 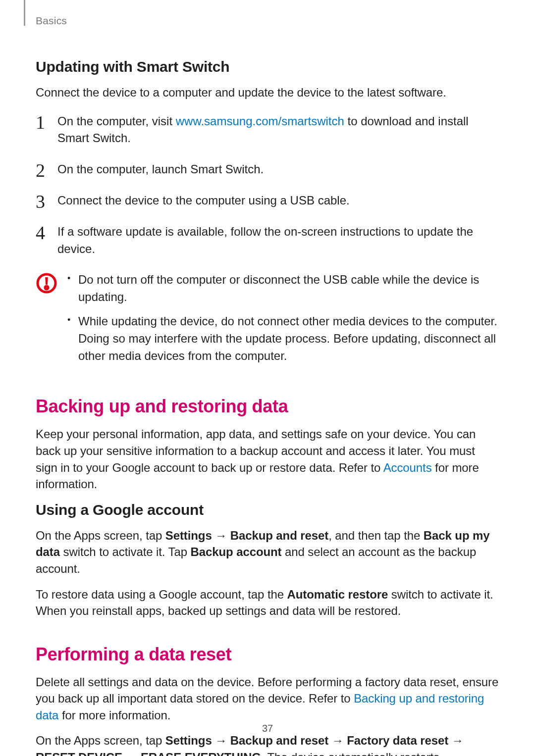 What do you see at coordinates (117, 121) in the screenshot?
I see `step-text: On the computer, visit` at bounding box center [117, 121].